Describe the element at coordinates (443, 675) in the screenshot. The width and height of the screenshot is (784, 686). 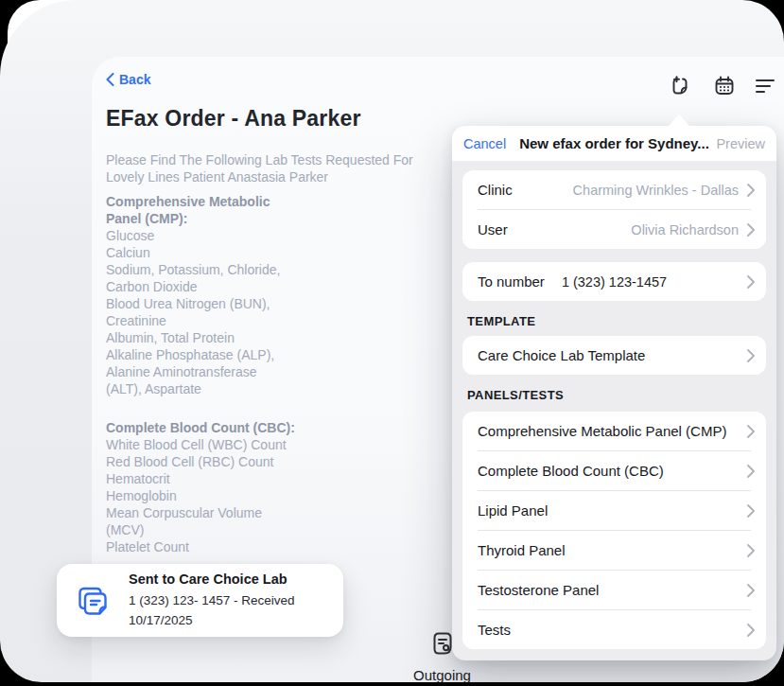
I see `outgoing-label: Outgoing` at that location.